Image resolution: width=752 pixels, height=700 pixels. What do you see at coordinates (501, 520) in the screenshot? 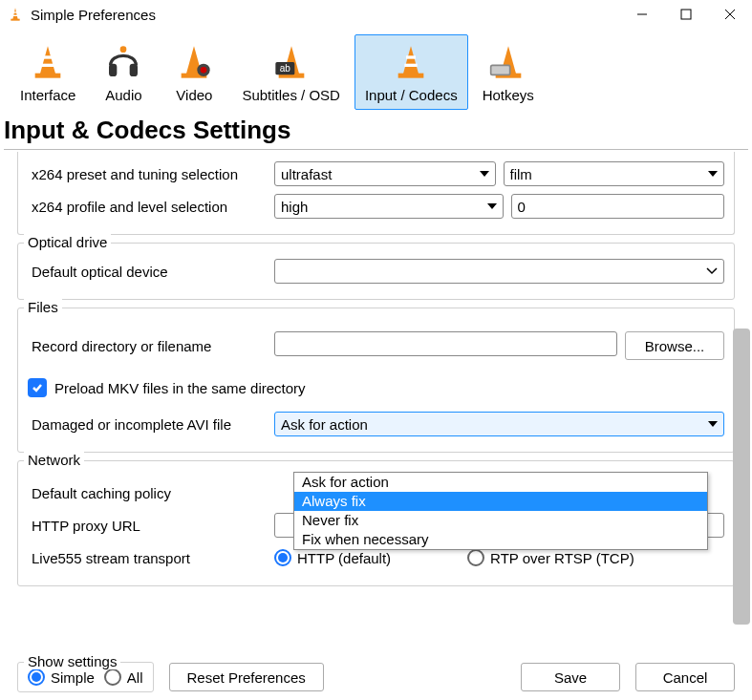
I see `avi-option: Never fix` at bounding box center [501, 520].